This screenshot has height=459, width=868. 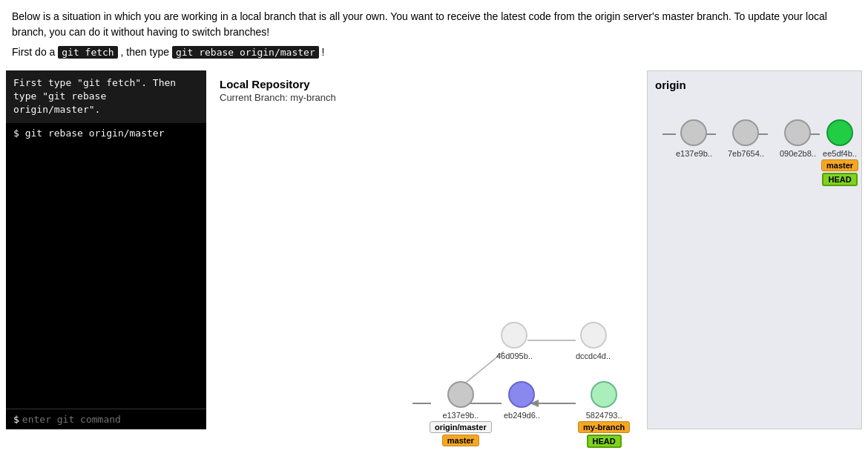 What do you see at coordinates (434, 52) in the screenshot?
I see `description-line2: First do a git fetch , then type git reb…` at bounding box center [434, 52].